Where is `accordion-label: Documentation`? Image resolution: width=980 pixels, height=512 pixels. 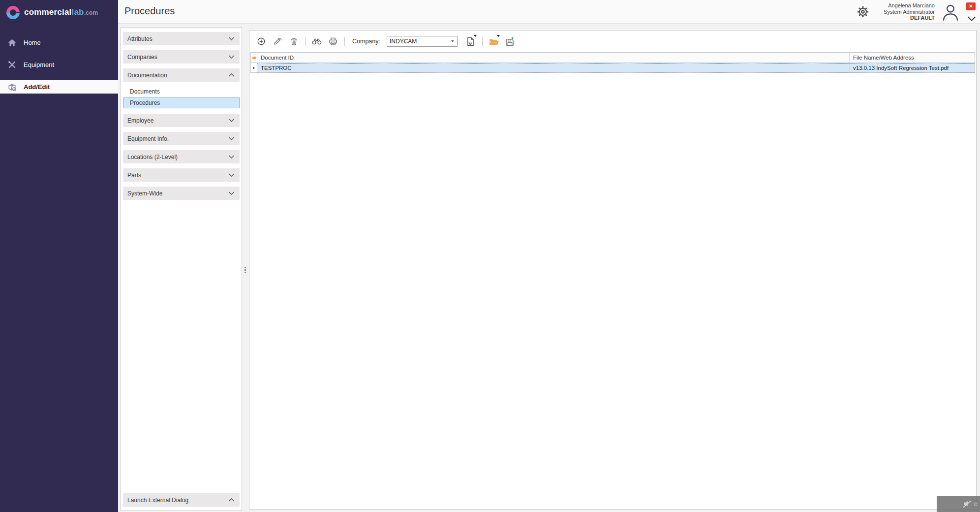
accordion-label: Documentation is located at coordinates (148, 75).